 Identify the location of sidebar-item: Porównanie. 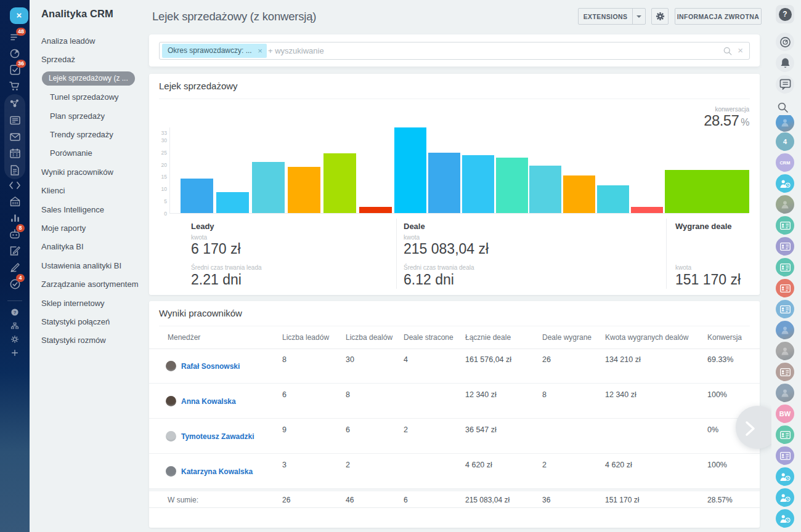
(71, 153).